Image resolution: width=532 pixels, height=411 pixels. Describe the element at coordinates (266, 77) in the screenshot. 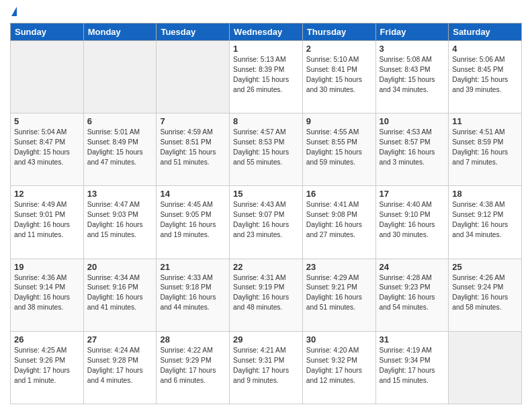

I see `calendar-cell: 1Sunrise: 5:13 AMSunset: 8:39 PMDaylight…` at that location.